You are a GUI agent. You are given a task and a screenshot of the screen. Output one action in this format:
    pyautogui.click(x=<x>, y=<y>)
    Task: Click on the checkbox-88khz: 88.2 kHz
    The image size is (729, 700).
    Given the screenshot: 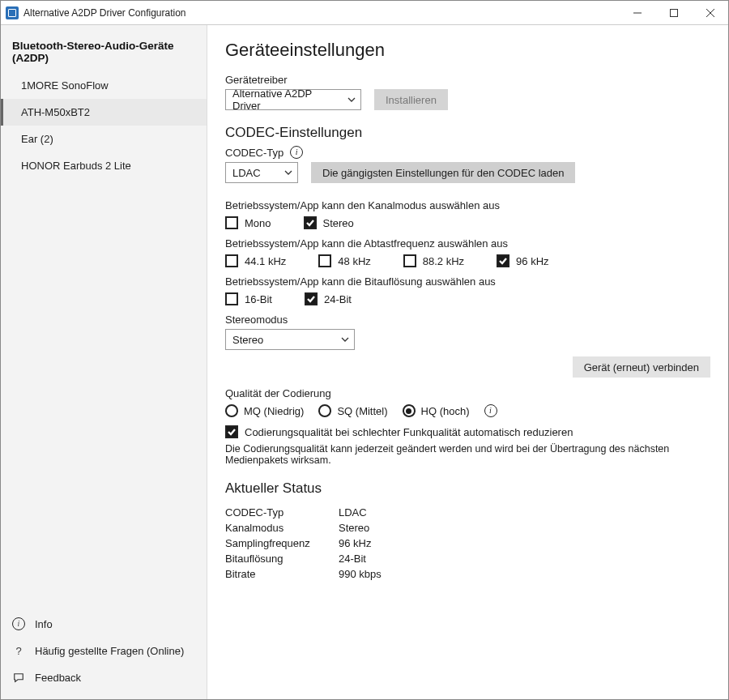 What is the action you would take?
    pyautogui.click(x=434, y=261)
    